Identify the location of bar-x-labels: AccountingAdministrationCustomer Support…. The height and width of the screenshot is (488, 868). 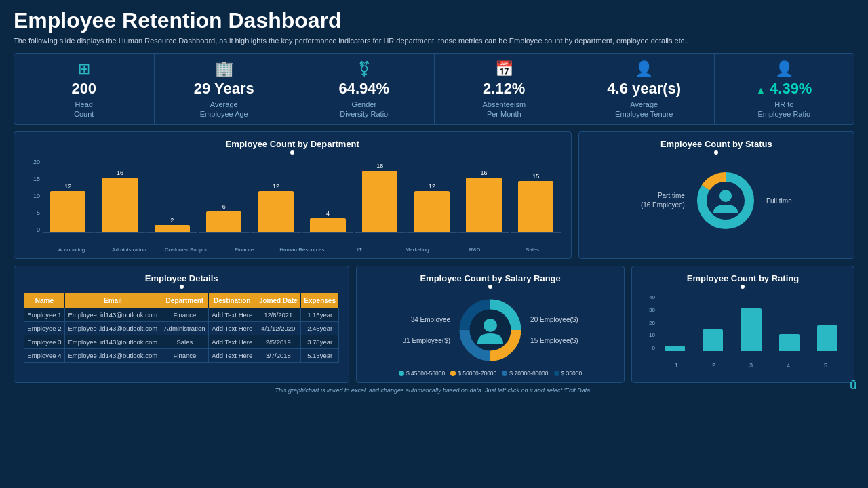
(293, 249).